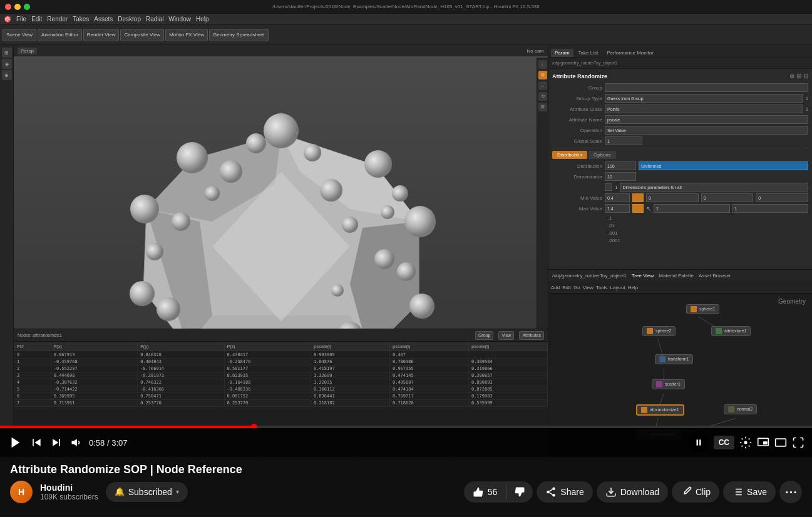 This screenshot has width=812, height=517. Describe the element at coordinates (570, 155) in the screenshot. I see `dist-tab-distribution: Distribution` at that location.